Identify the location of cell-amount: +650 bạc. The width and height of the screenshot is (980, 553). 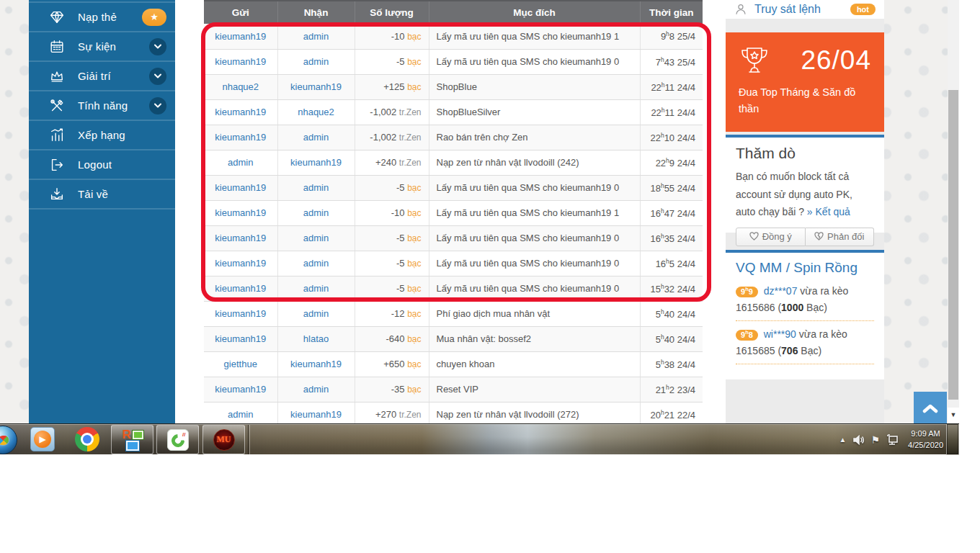
(392, 364).